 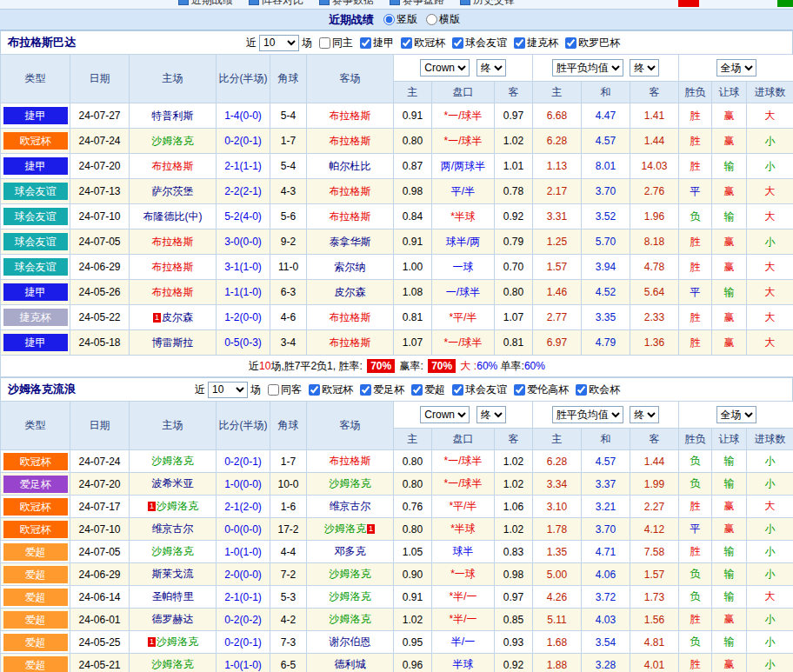 What do you see at coordinates (428, 389) in the screenshot?
I see `filter-league: 爱超` at bounding box center [428, 389].